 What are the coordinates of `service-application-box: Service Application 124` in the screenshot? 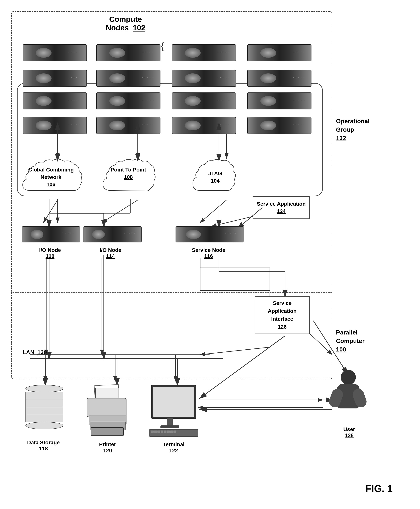 It's located at (281, 207).